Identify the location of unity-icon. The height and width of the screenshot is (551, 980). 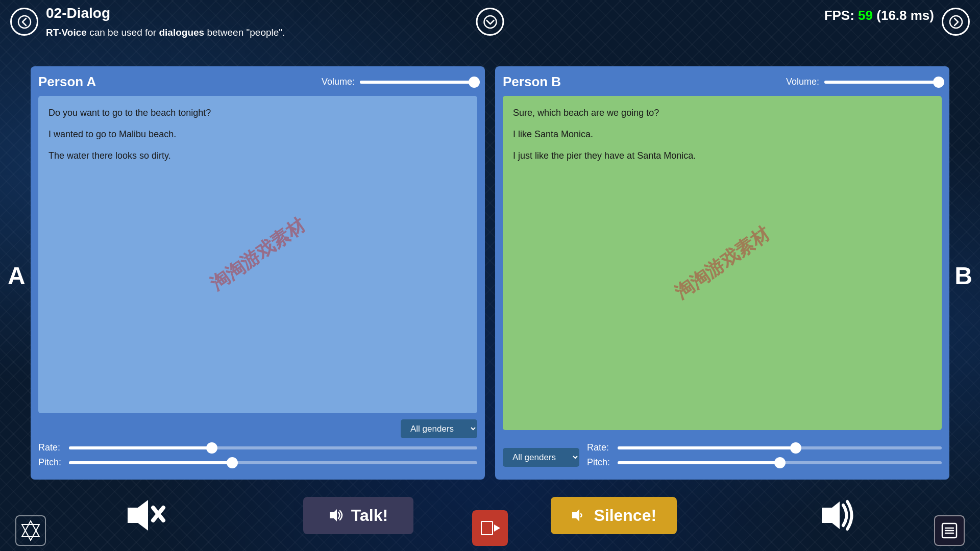
(31, 531).